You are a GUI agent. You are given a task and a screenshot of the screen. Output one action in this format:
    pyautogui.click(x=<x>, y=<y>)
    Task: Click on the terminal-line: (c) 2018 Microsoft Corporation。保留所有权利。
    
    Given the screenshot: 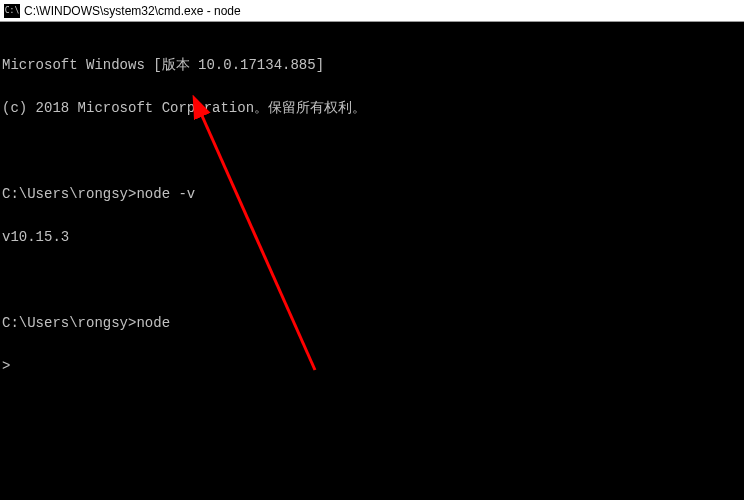 What is the action you would take?
    pyautogui.click(x=372, y=108)
    